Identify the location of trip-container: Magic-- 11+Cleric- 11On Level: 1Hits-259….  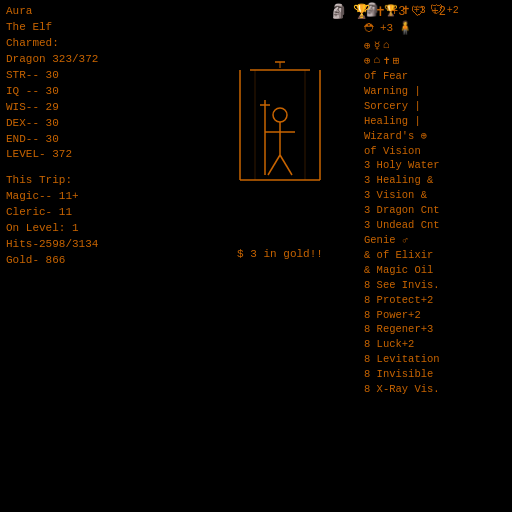
(100, 229).